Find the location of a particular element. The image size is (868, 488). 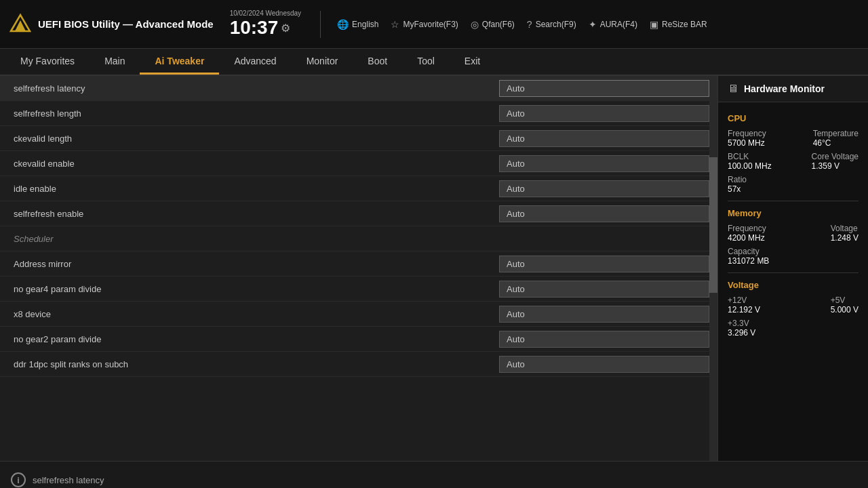

v33-label: +3.3V is located at coordinates (742, 323).